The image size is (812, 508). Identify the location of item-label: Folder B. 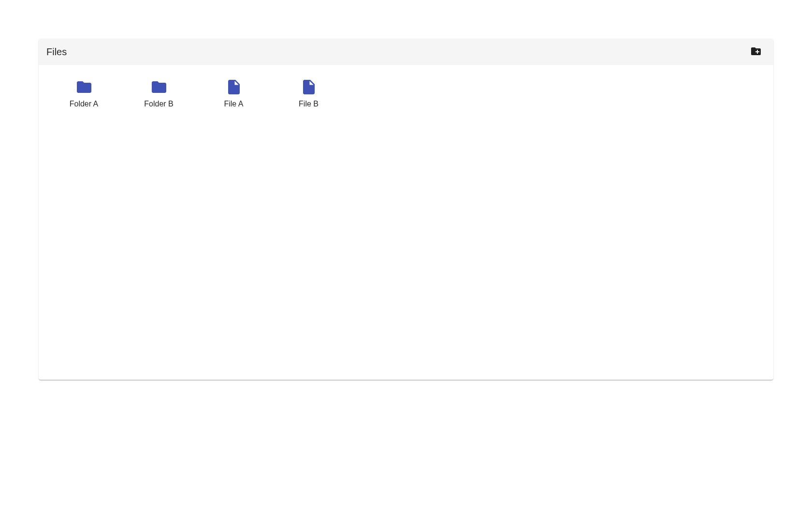
(159, 104).